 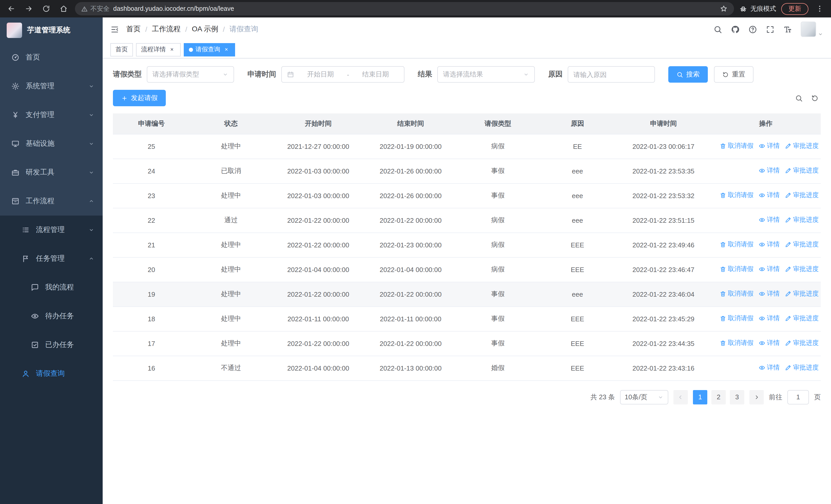 What do you see at coordinates (51, 173) in the screenshot?
I see `sidebar-item-dev-tools: 研发工具` at bounding box center [51, 173].